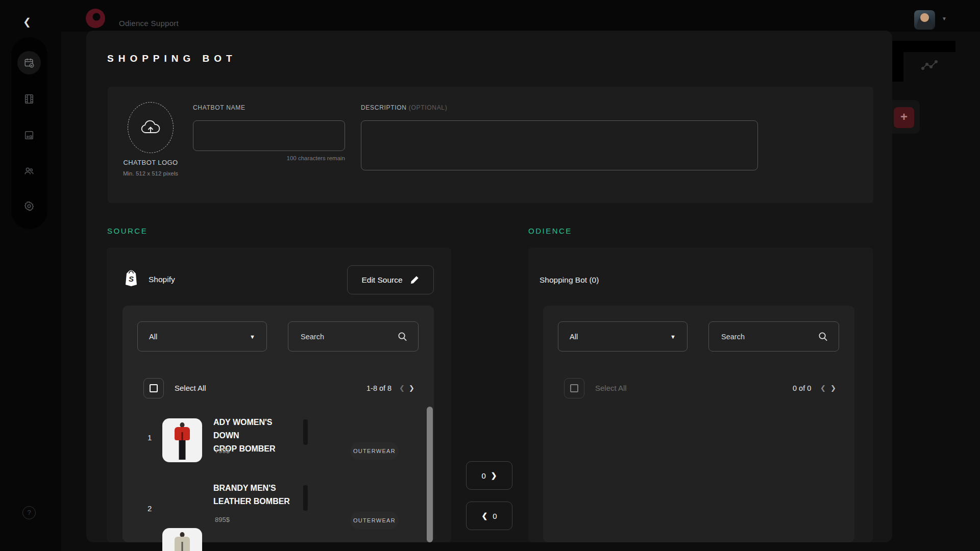 The width and height of the screenshot is (980, 551). What do you see at coordinates (128, 231) in the screenshot?
I see `source-section-header: SOURCE` at bounding box center [128, 231].